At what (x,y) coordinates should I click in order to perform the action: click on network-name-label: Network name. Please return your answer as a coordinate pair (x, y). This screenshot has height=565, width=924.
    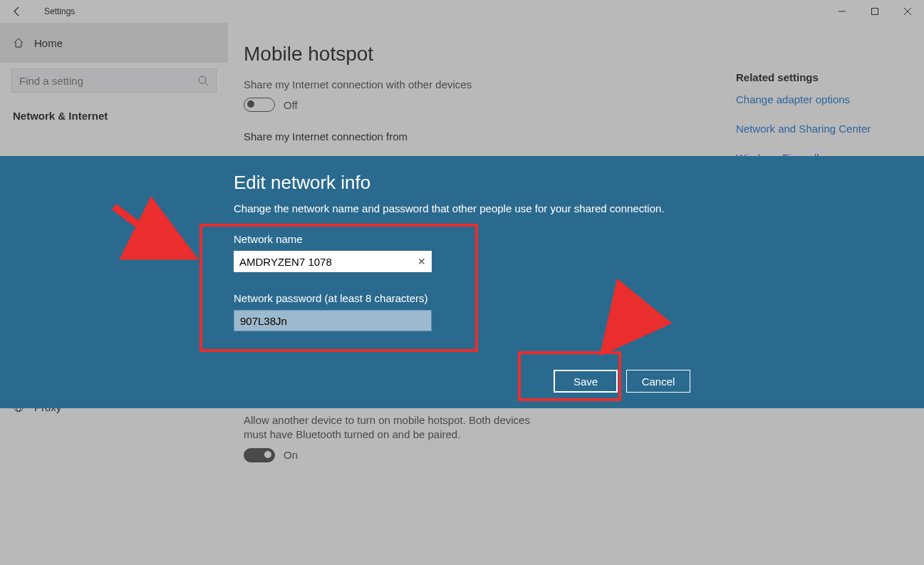
    Looking at the image, I should click on (578, 239).